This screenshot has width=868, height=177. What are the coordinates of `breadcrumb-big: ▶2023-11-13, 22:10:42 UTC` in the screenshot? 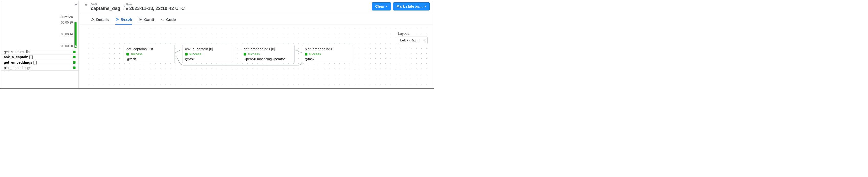 It's located at (156, 8).